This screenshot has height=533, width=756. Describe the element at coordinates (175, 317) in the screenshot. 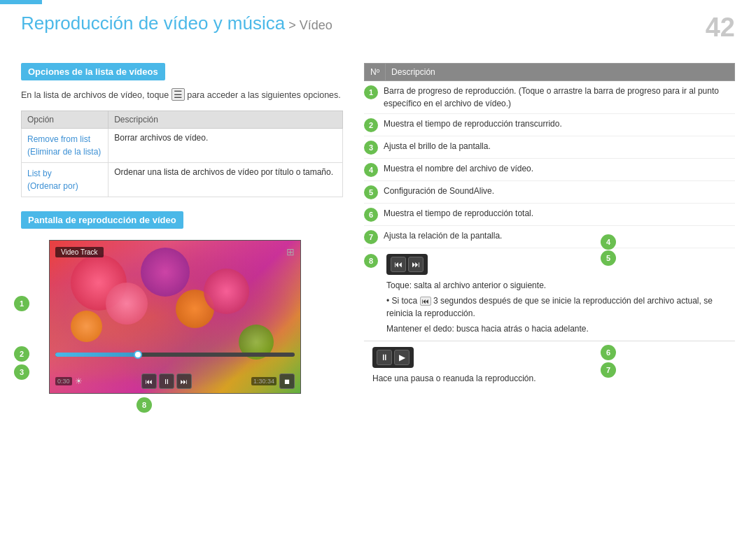

I see `video-bg` at that location.